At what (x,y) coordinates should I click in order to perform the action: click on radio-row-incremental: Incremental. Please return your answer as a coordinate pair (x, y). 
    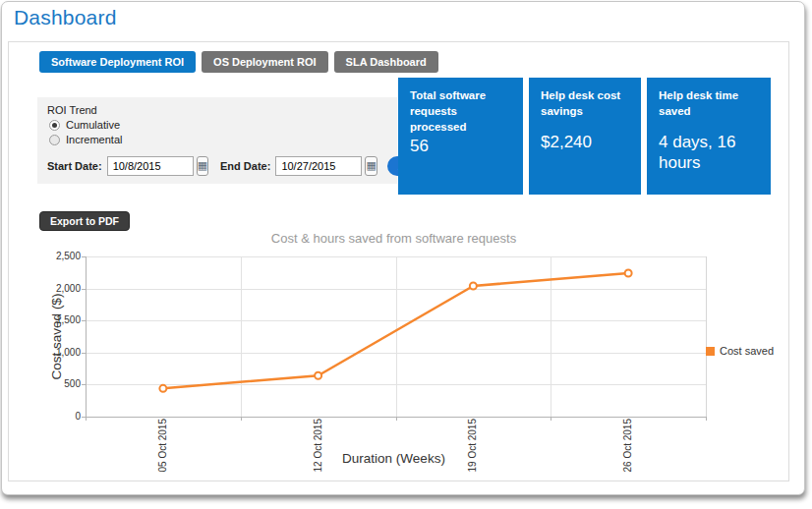
    Looking at the image, I should click on (217, 140).